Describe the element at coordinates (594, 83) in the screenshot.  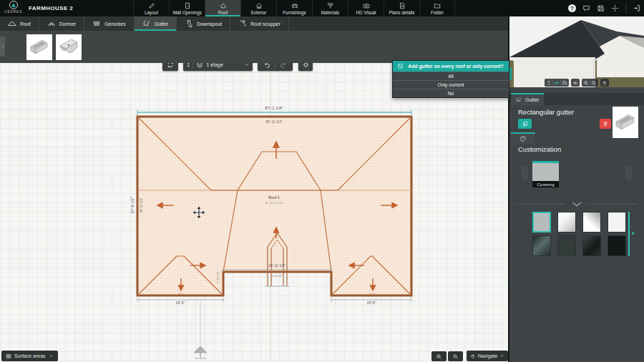
I see `zoom-out-icon` at that location.